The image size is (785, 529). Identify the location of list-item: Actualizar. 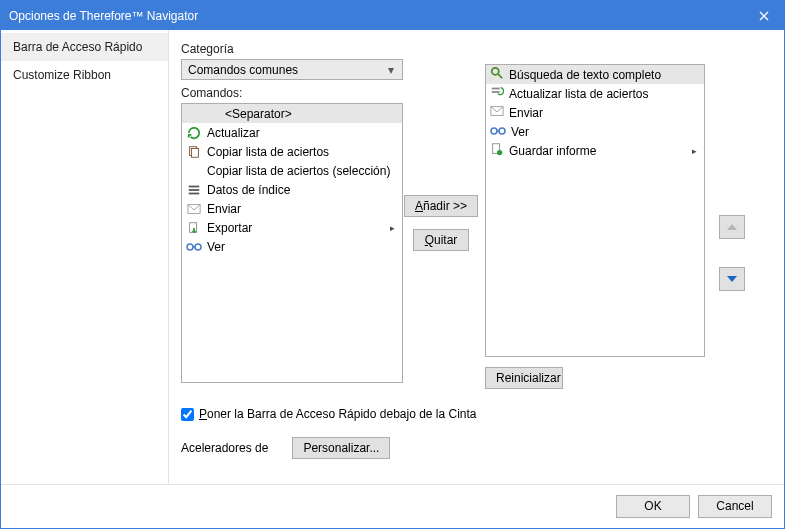
(292, 132).